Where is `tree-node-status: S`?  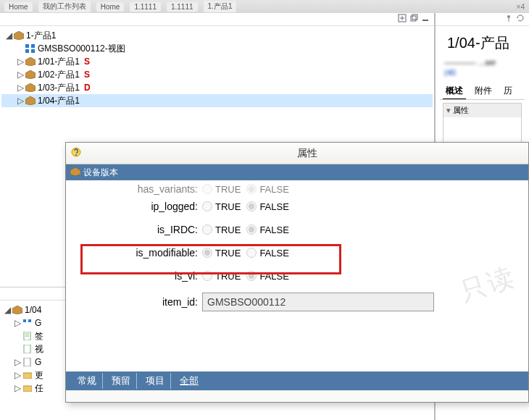 tree-node-status: S is located at coordinates (87, 75).